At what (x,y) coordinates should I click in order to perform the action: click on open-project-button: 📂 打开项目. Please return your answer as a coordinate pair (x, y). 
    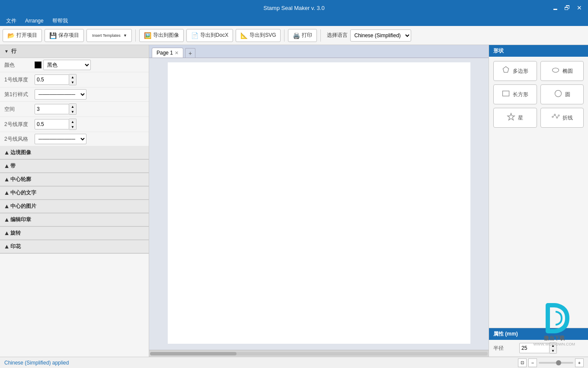
    Looking at the image, I should click on (22, 36).